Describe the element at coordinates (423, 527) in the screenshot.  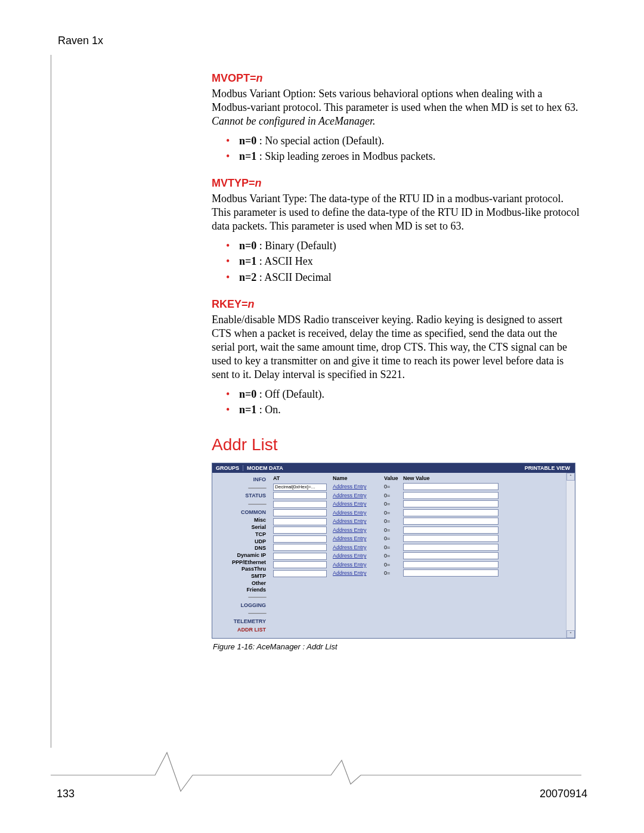
I see `addr-list-table: AT Name Value New Value Address Entry0=A…` at that location.